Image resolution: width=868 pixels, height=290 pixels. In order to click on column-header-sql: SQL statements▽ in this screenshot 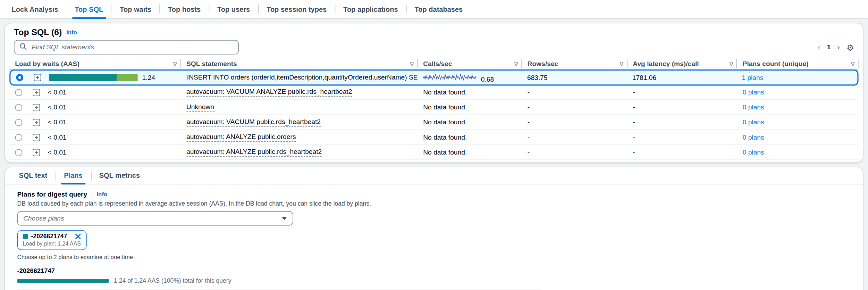, I will do `click(299, 64)`.